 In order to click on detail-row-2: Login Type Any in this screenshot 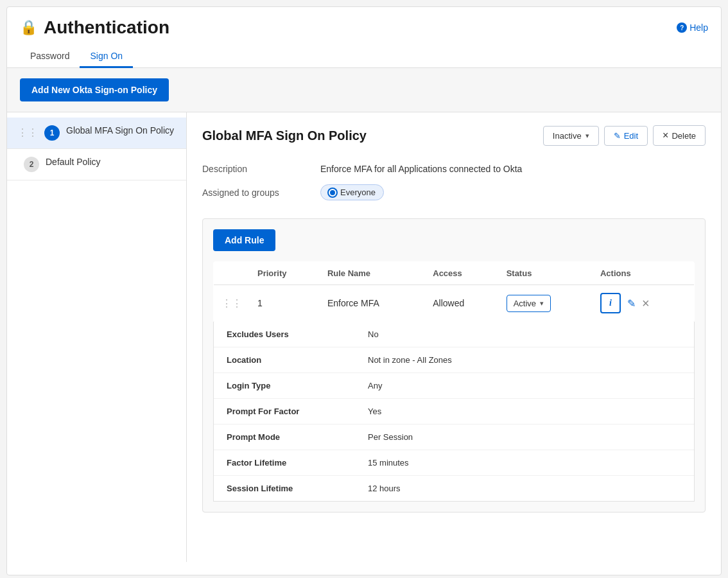, I will do `click(454, 386)`.